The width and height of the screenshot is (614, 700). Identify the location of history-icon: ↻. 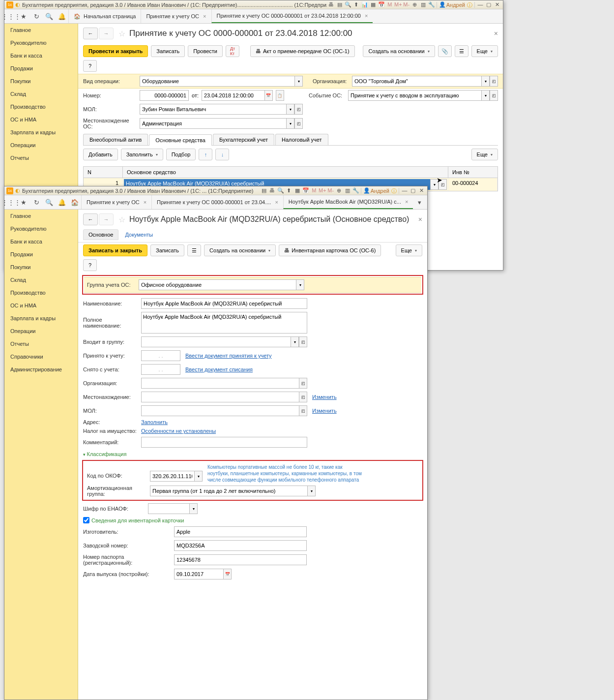
(36, 16).